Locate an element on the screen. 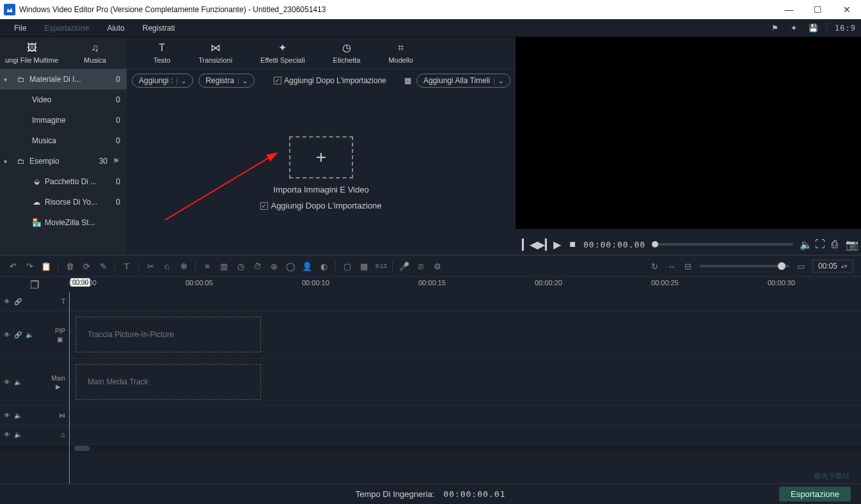 The image size is (861, 504). tab-music: ♫ Musica is located at coordinates (95, 53).